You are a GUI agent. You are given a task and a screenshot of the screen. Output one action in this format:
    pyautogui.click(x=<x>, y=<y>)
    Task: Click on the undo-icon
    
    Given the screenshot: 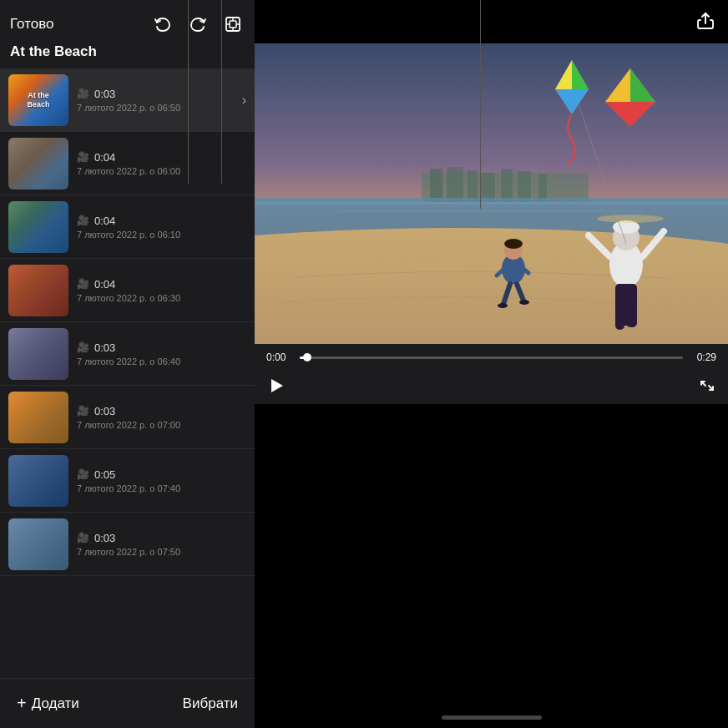 What is the action you would take?
    pyautogui.click(x=163, y=24)
    